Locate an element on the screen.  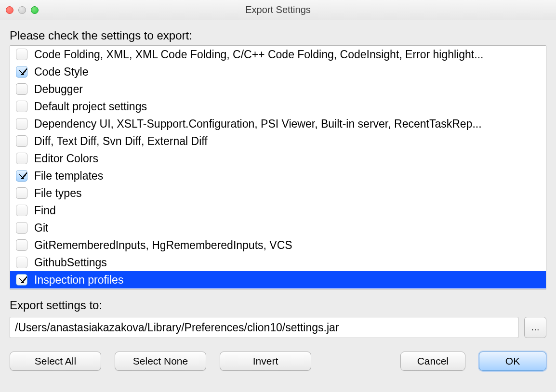
list-item: Editor Colors is located at coordinates (278, 158).